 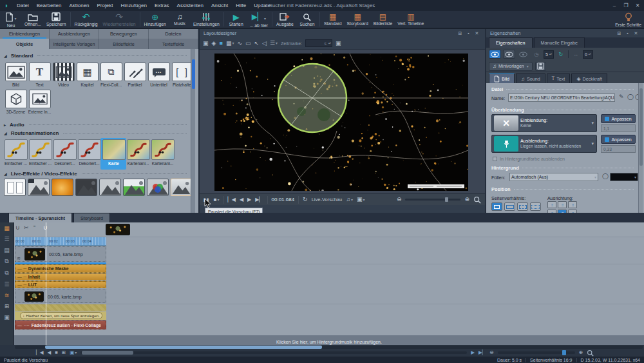 I want to click on pen-icon: ✎, so click(x=621, y=97).